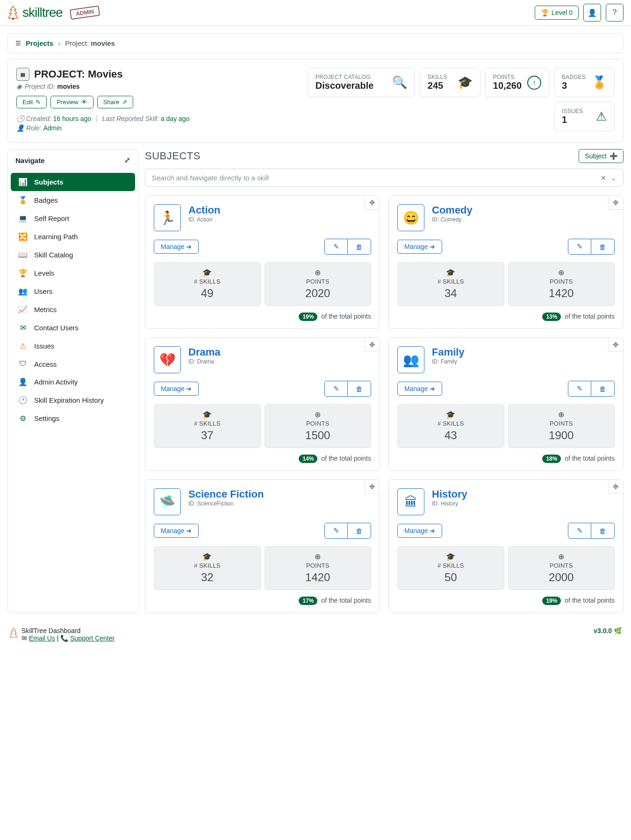 Image resolution: width=631 pixels, height=840 pixels. What do you see at coordinates (59, 43) in the screenshot?
I see `chevron-right-icon: ›` at bounding box center [59, 43].